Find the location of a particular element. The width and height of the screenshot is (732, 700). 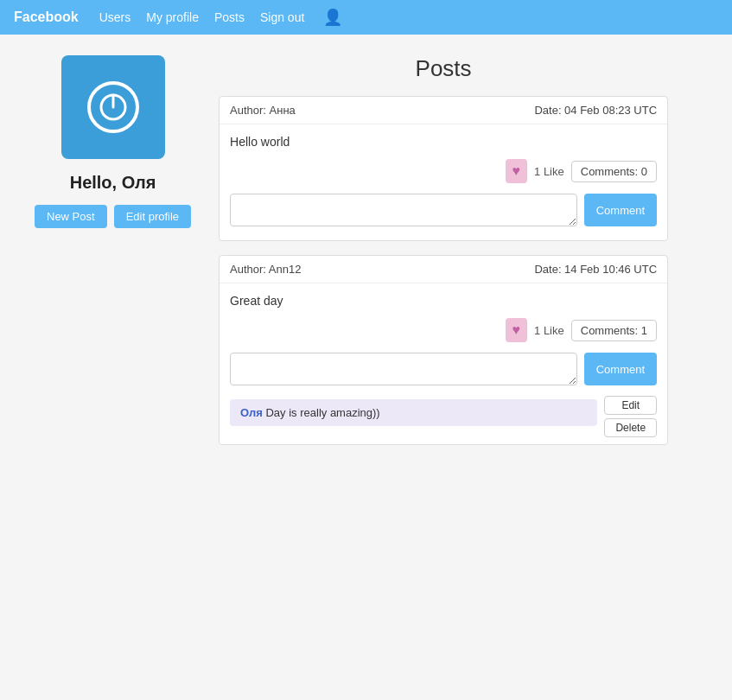

post-body: Hello world ♥ 1 Like Comments: 0 Comment is located at coordinates (443, 182).